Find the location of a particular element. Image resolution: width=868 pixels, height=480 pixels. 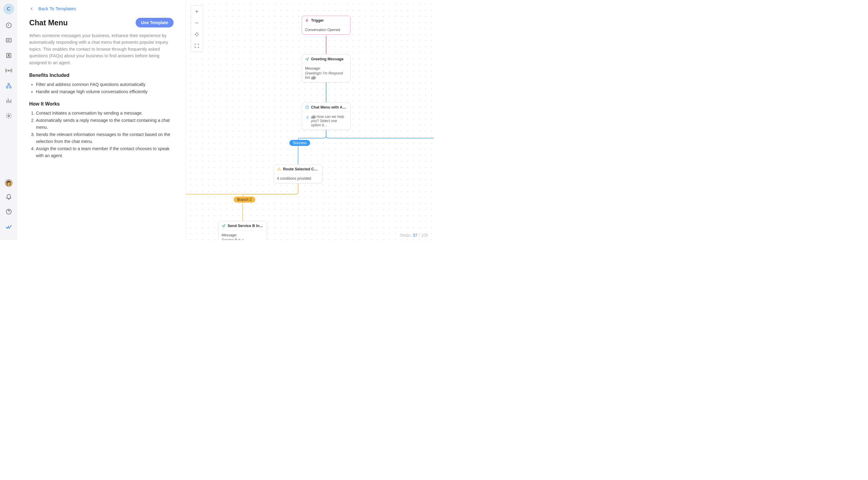

contact-icon is located at coordinates (9, 55).